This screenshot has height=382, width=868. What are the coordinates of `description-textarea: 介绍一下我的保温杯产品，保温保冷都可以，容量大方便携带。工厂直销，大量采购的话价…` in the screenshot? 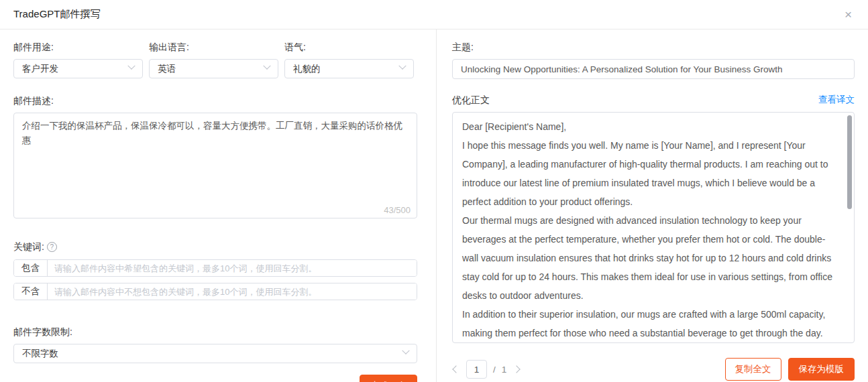 It's located at (215, 166).